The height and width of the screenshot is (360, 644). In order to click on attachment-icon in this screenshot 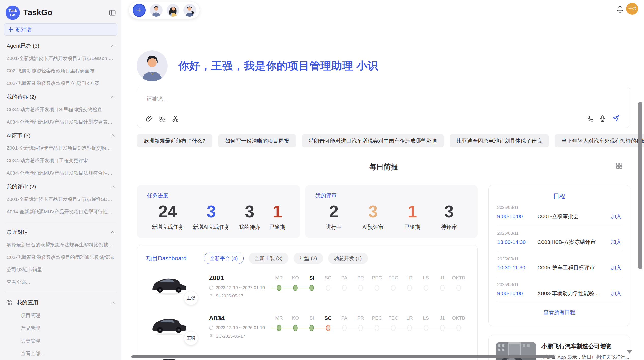, I will do `click(149, 118)`.